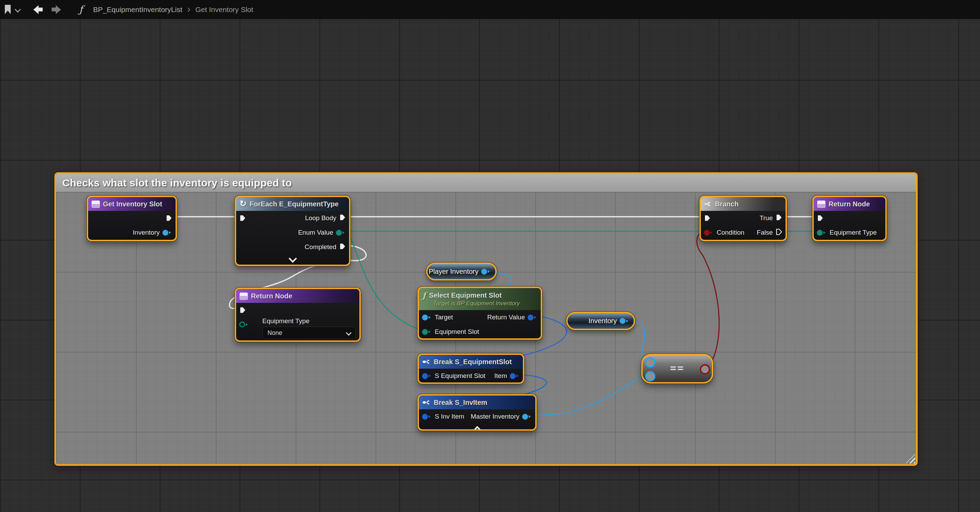 The image size is (980, 512). Describe the element at coordinates (779, 233) in the screenshot. I see `pin-false-out` at that location.